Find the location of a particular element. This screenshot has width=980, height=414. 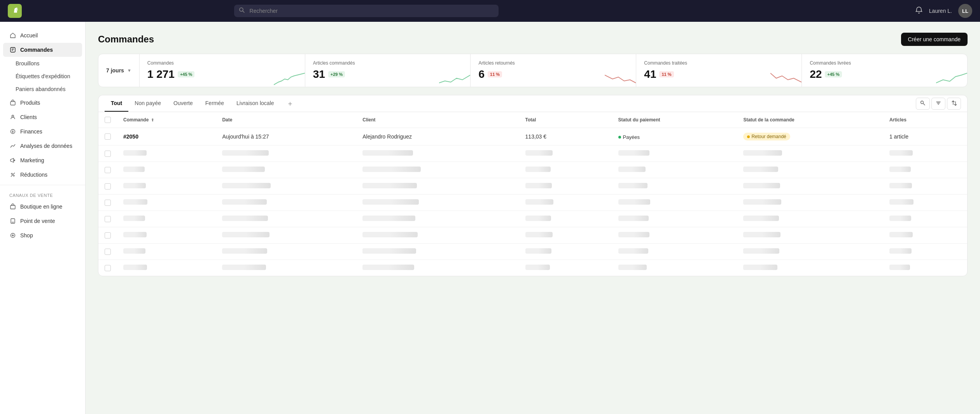

stat-badge-commandes: +45 % is located at coordinates (186, 74).